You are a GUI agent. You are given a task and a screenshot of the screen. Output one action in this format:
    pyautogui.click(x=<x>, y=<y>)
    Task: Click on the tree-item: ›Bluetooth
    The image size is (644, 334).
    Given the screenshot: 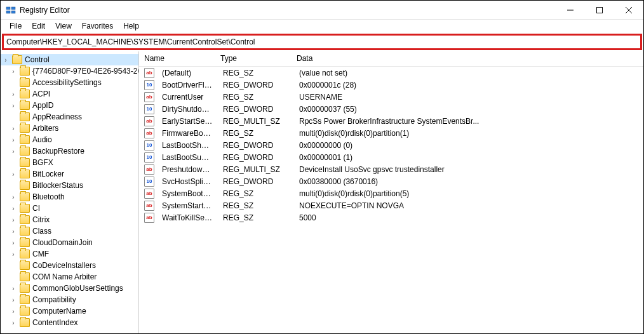 What is the action you would take?
    pyautogui.click(x=70, y=197)
    